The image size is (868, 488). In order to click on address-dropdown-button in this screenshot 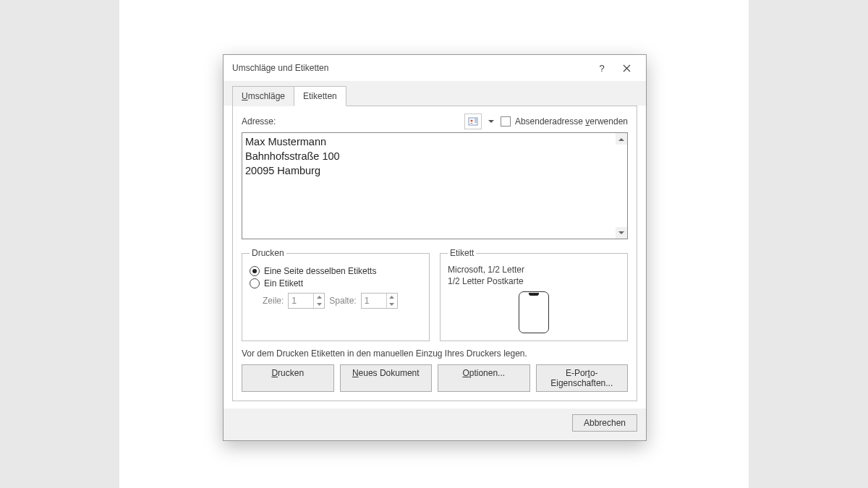, I will do `click(491, 121)`.